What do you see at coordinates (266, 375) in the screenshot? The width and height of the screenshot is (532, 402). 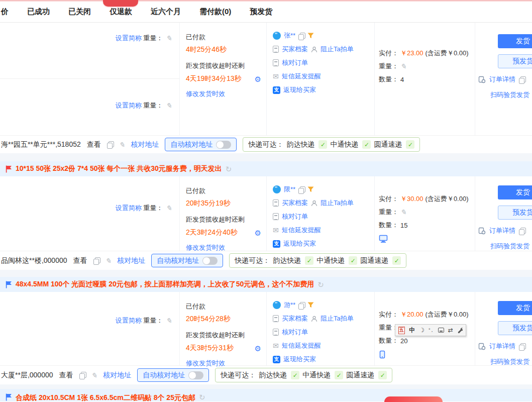 I see `address-row: 大厦**层,000000 查看 ✎ 核对地址 自动核对地址 快递可达： 韵达快递…` at bounding box center [266, 375].